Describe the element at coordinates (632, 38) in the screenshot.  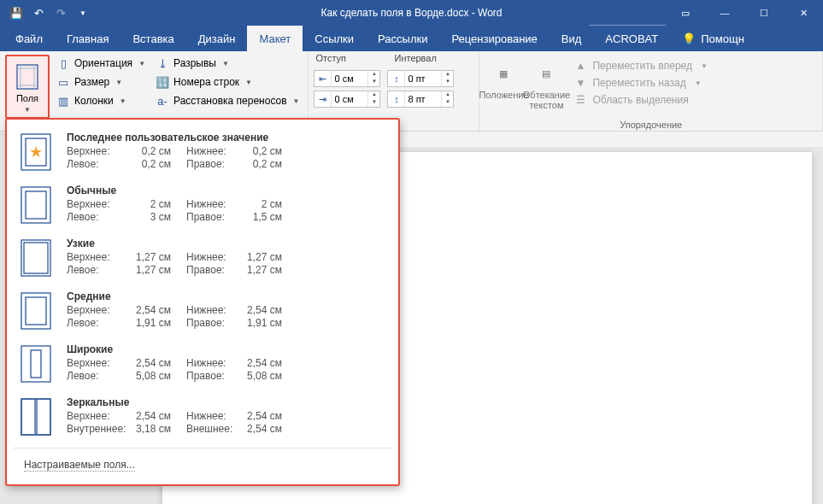
I see `tab-acrobat: ACROBAT` at that location.